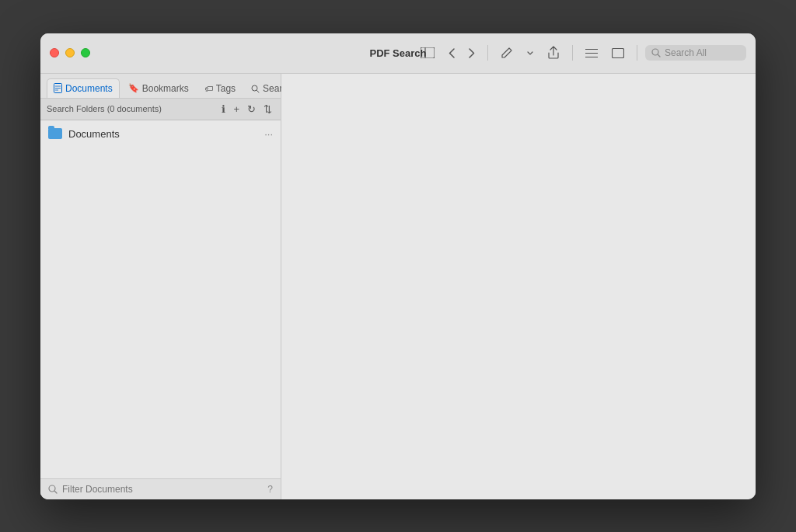  Describe the element at coordinates (70, 53) in the screenshot. I see `traffic-lights` at that location.